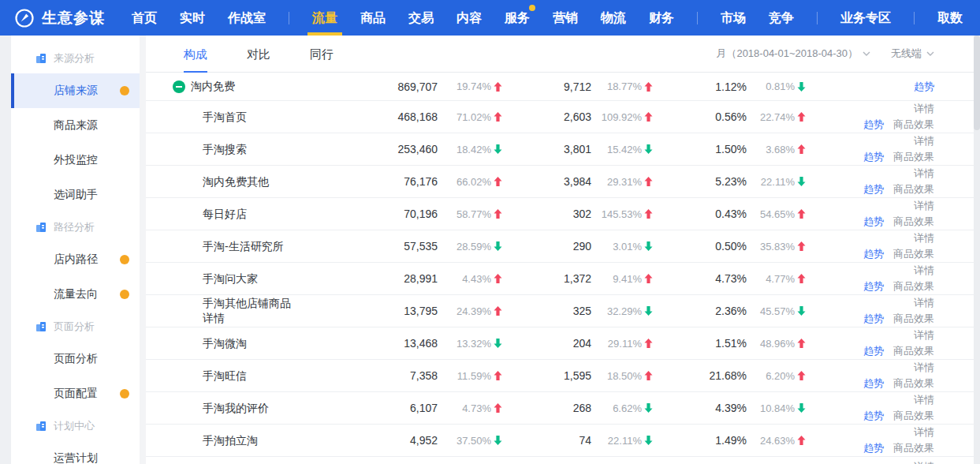 This screenshot has height=464, width=980. Describe the element at coordinates (547, 117) in the screenshot. I see `buyers-cell: 2,603` at that location.